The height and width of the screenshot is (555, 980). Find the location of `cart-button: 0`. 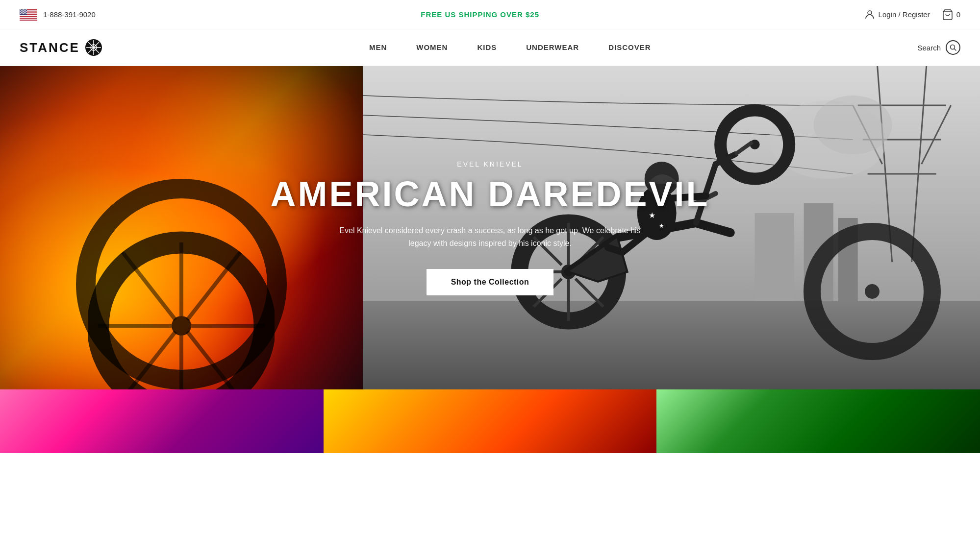

cart-button: 0 is located at coordinates (951, 15).